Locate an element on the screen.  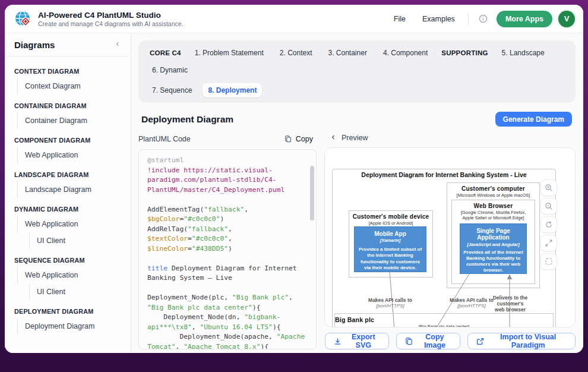
export-svg-button: Export SVG is located at coordinates (357, 341).